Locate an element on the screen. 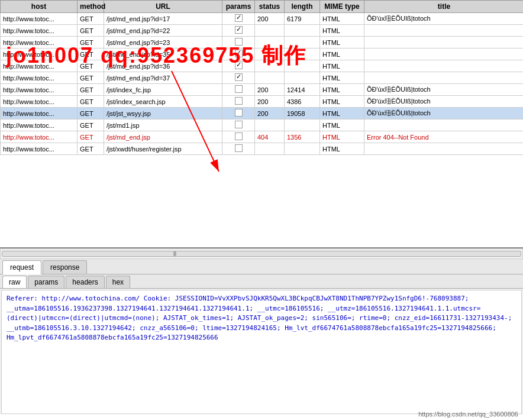  table-row: http://www.totoc...GET/jst/md_end.jsp404… is located at coordinates (262, 137).